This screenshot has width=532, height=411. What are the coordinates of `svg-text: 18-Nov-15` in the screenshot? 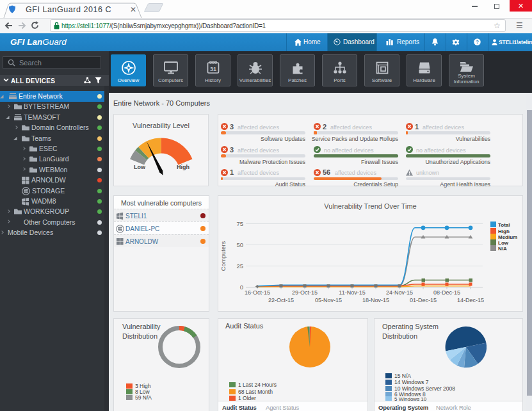 It's located at (376, 300).